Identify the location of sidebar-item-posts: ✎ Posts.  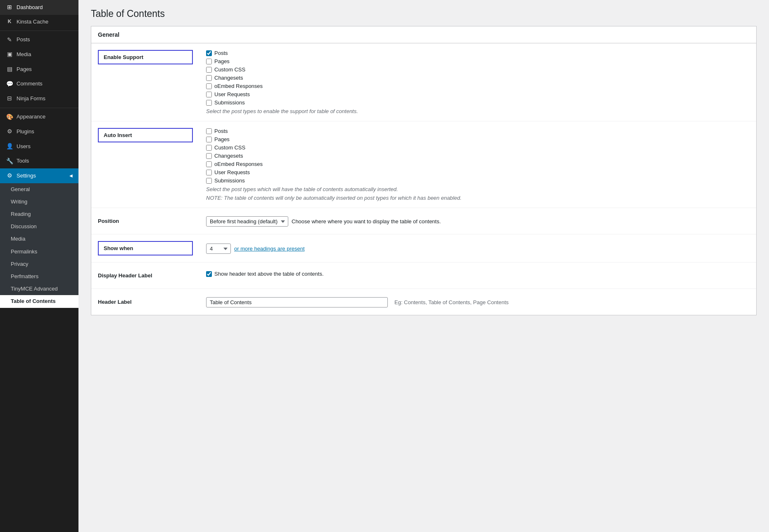
(39, 40).